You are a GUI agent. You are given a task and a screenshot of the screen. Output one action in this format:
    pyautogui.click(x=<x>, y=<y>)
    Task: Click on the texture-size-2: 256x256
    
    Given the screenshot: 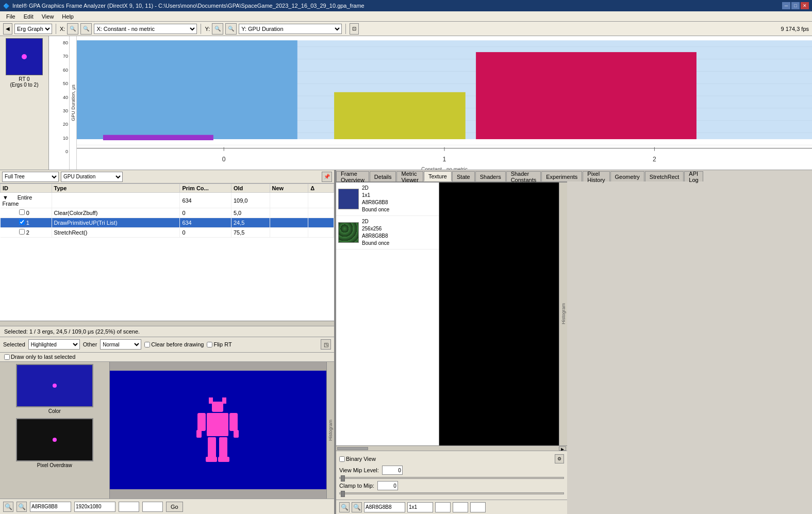 What is the action you would take?
    pyautogui.click(x=375, y=229)
    